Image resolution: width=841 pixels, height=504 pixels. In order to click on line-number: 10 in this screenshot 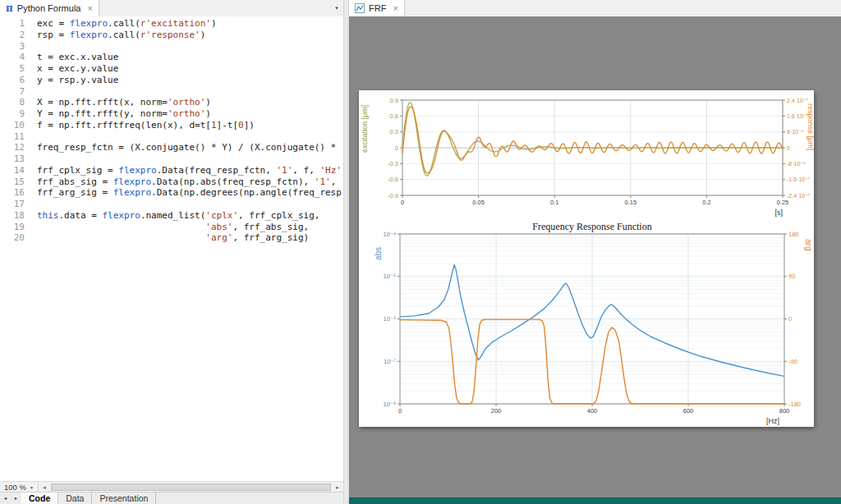, I will do `click(12, 126)`.